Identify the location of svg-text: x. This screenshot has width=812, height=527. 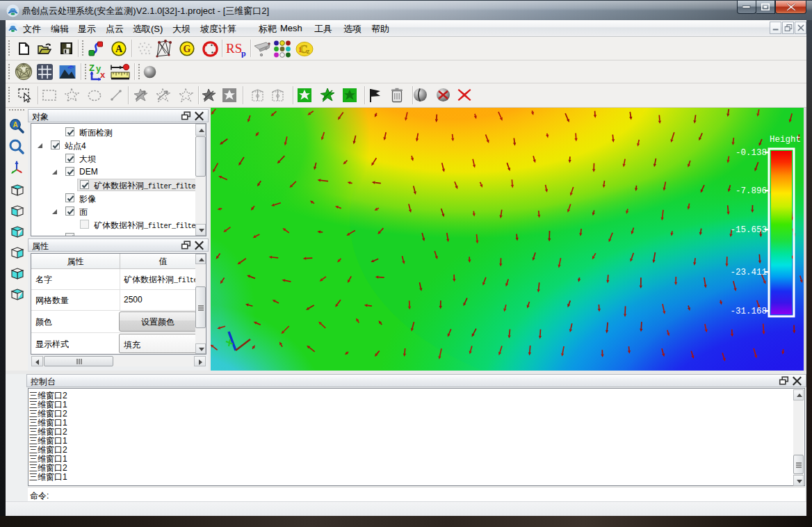
(103, 75).